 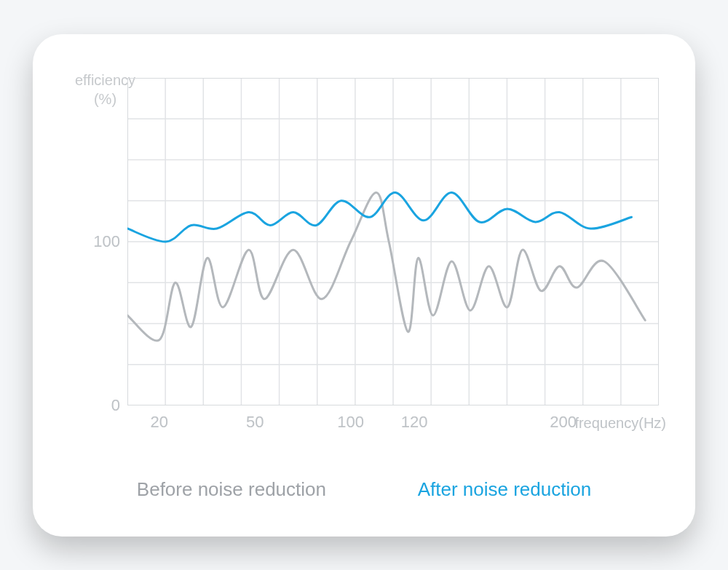 What do you see at coordinates (563, 422) in the screenshot?
I see `x-tick-200: 200` at bounding box center [563, 422].